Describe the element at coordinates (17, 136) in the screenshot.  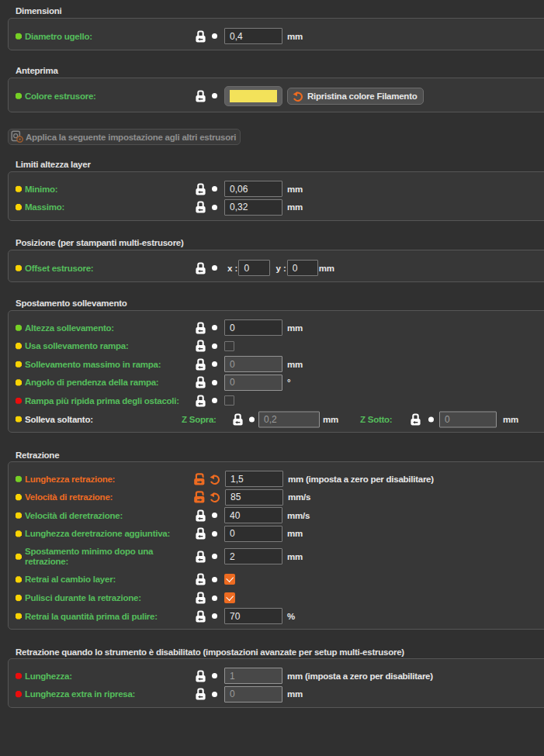
I see `copy-settings-gear-icon` at that location.